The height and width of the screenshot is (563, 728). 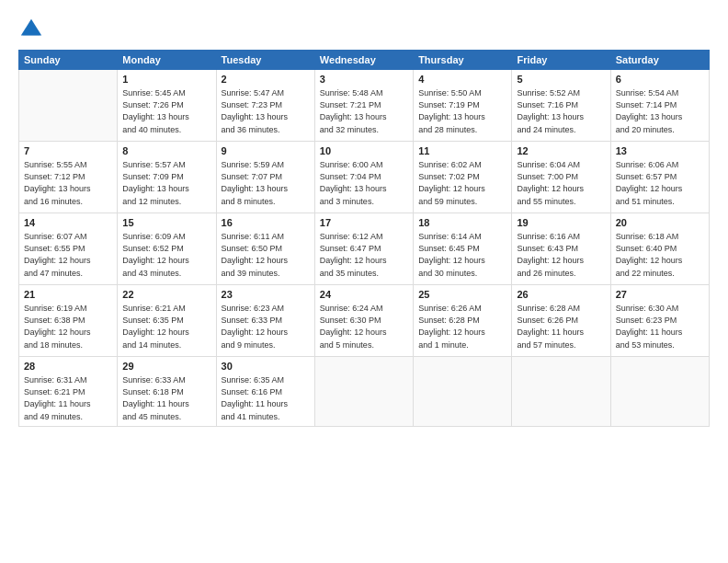 What do you see at coordinates (266, 151) in the screenshot?
I see `day-number: 9` at bounding box center [266, 151].